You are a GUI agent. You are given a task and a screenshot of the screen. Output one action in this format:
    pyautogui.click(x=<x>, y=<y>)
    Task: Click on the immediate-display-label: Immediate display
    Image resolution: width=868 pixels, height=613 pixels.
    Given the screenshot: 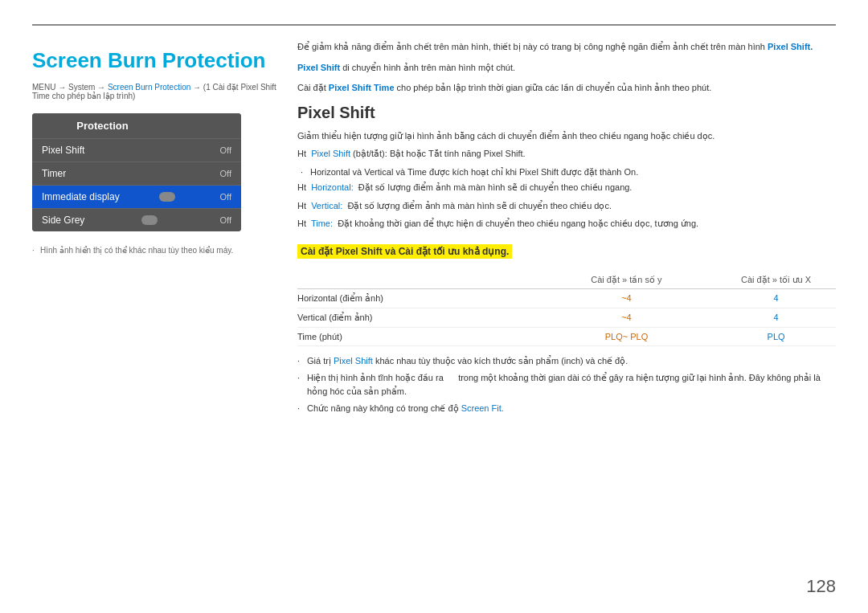 What is the action you would take?
    pyautogui.click(x=80, y=197)
    